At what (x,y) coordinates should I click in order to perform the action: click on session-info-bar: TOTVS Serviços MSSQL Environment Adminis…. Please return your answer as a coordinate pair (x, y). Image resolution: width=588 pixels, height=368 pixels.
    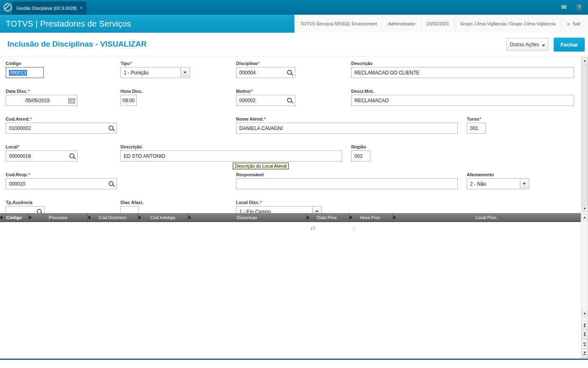
    Looking at the image, I should click on (441, 24).